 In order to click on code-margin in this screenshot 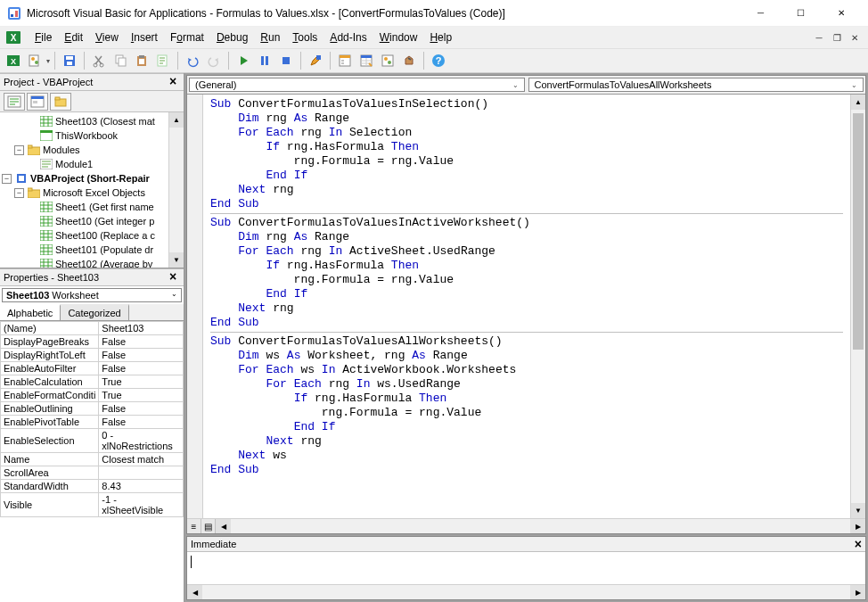, I will do `click(195, 307)`.